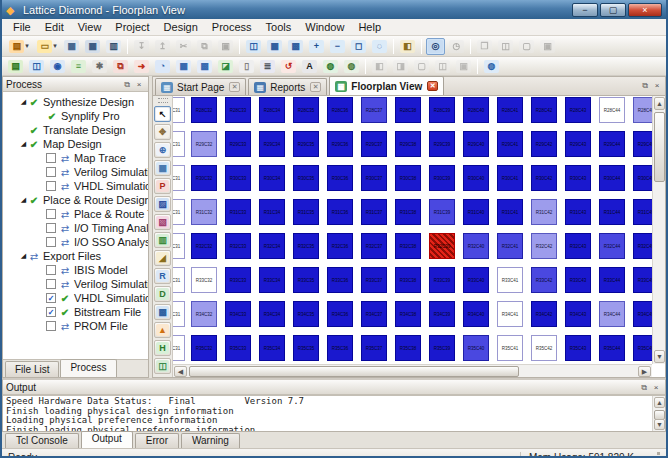  What do you see at coordinates (272, 280) in the screenshot?
I see `fpga-tile: R33C34` at bounding box center [272, 280].